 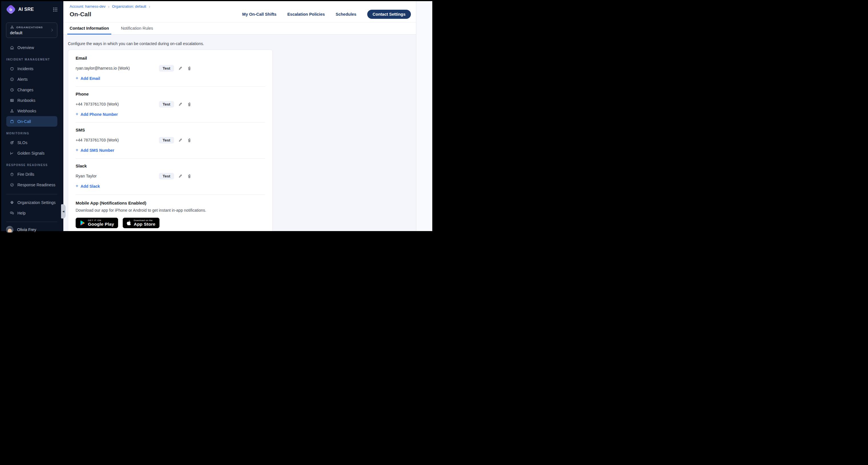 I want to click on app-title: AI SRE, so click(x=26, y=9).